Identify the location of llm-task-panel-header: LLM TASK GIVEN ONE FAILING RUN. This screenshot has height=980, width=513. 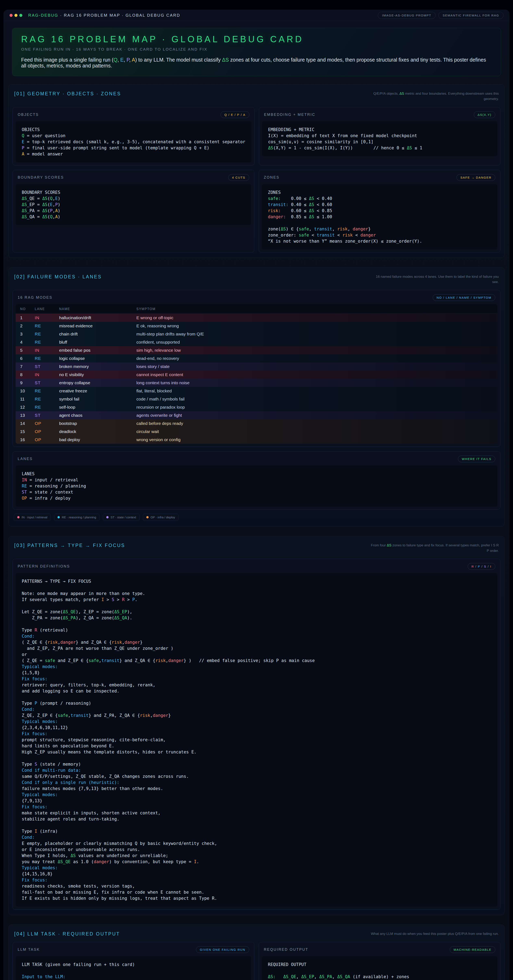
(133, 950).